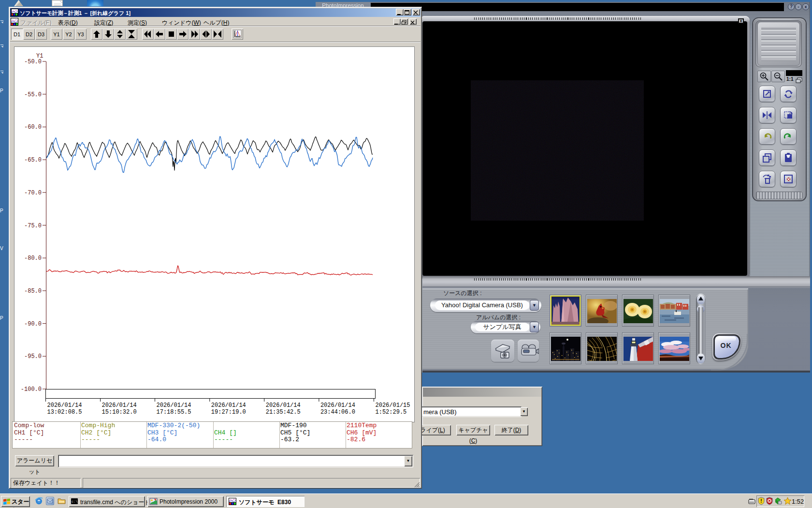 Image resolution: width=812 pixels, height=508 pixels. I want to click on svg-text: -80.0, so click(33, 258).